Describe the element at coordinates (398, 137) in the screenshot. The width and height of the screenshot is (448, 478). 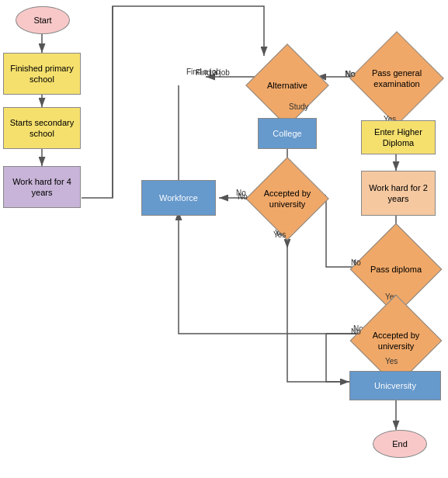
I see `enter-higher-node: Enter Higher Diploma` at that location.